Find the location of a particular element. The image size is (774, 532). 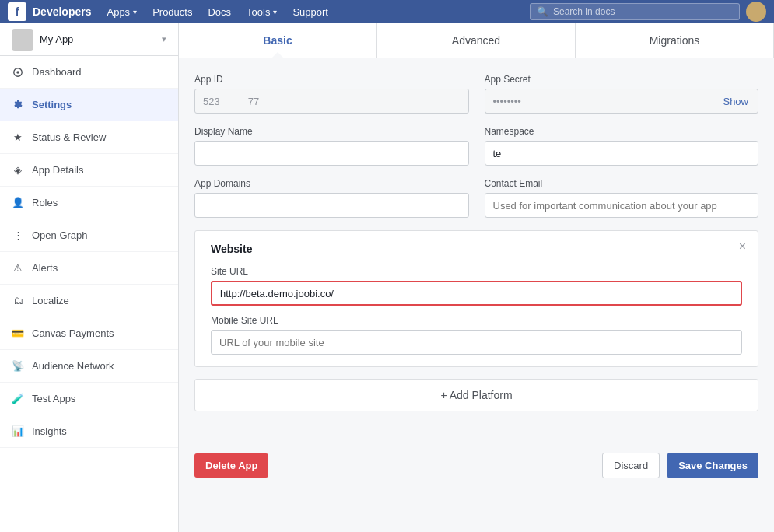

box-icon: ◈ is located at coordinates (18, 170).